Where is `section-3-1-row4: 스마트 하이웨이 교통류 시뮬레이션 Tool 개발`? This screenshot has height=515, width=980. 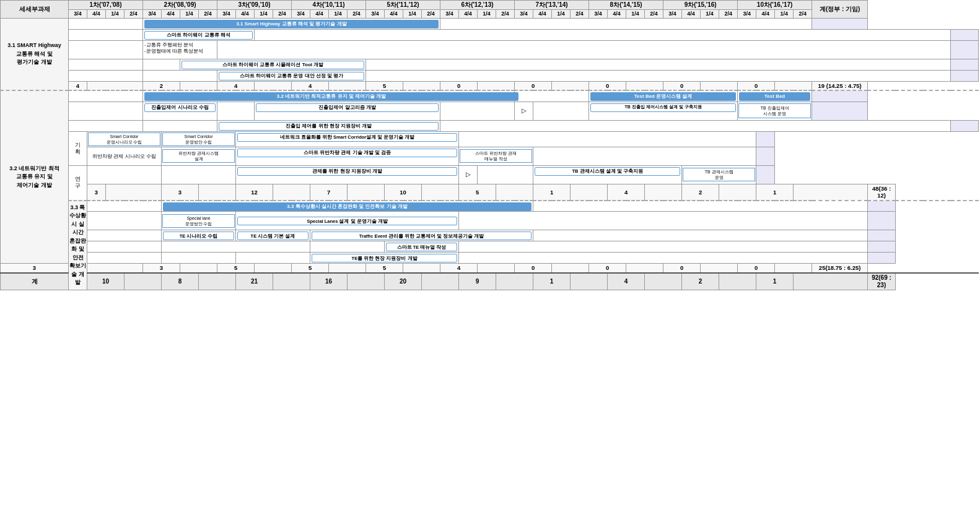 section-3-1-row4: 스마트 하이웨이 교통류 시뮬레이션 Tool 개발 is located at coordinates (489, 64).